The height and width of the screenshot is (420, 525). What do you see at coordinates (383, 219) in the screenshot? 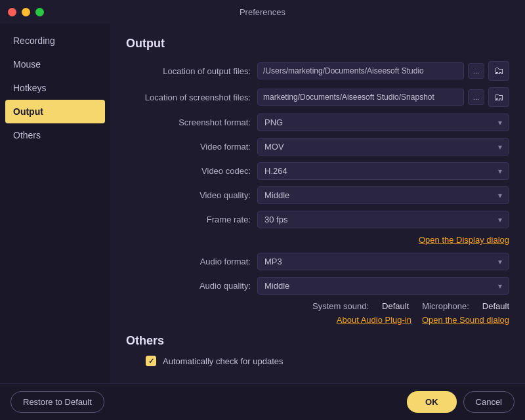
I see `frame-rate-control: 30 fps ▾` at bounding box center [383, 219].